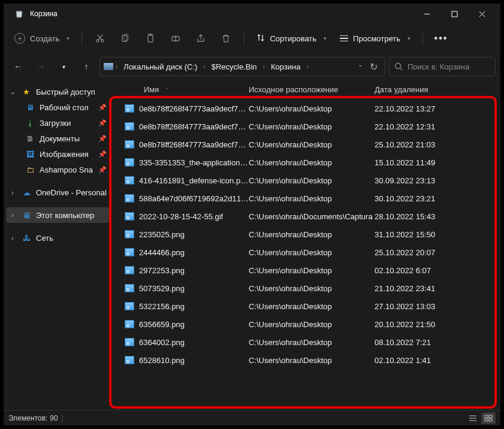 This screenshot has height=429, width=504. I want to click on file-deleted-date: 02.10.2022 6:07, so click(436, 271).